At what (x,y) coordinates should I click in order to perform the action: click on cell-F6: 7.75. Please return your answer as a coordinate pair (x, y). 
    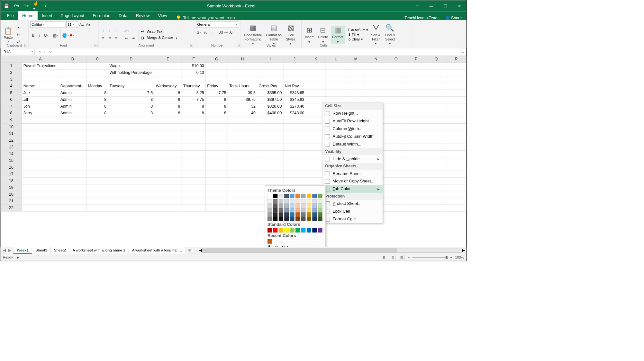
    Looking at the image, I should click on (194, 100).